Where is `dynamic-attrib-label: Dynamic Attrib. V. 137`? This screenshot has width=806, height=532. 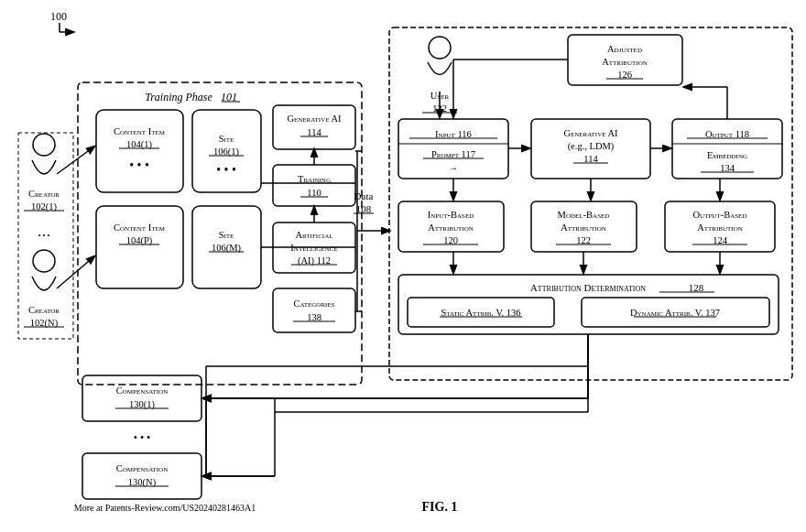
dynamic-attrib-label: Dynamic Attrib. V. 137 is located at coordinates (675, 313).